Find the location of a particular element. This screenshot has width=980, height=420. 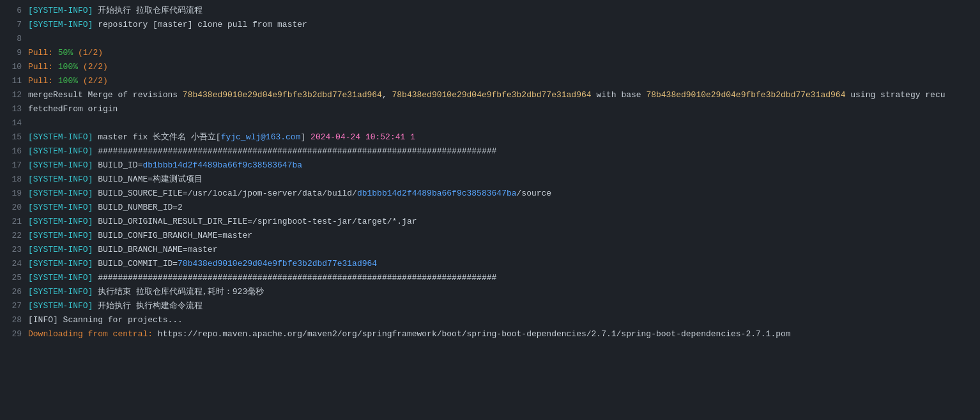

line-content: [SYSTEM-INFO] master fix 长文件名 小吾立[fyjc_w… is located at coordinates (501, 137).